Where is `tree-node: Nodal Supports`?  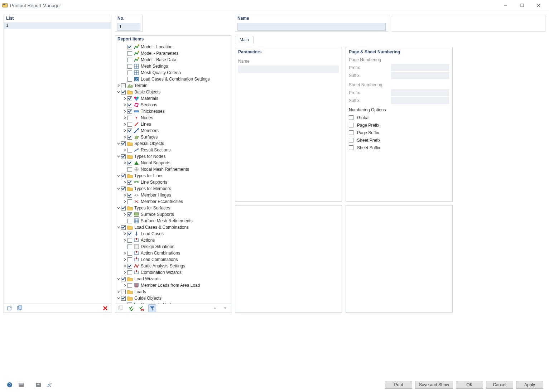
tree-node: Nodal Supports is located at coordinates (173, 163).